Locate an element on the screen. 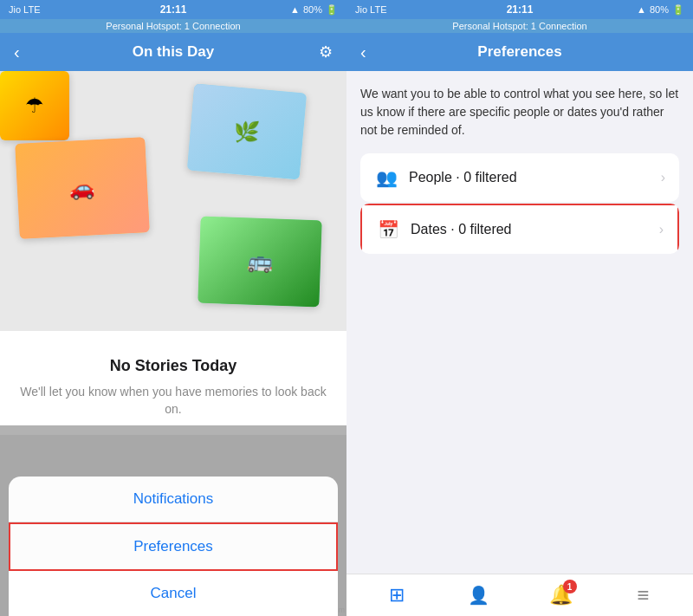 Image resolution: width=693 pixels, height=616 pixels. tab-friends: 👤 is located at coordinates (478, 595).